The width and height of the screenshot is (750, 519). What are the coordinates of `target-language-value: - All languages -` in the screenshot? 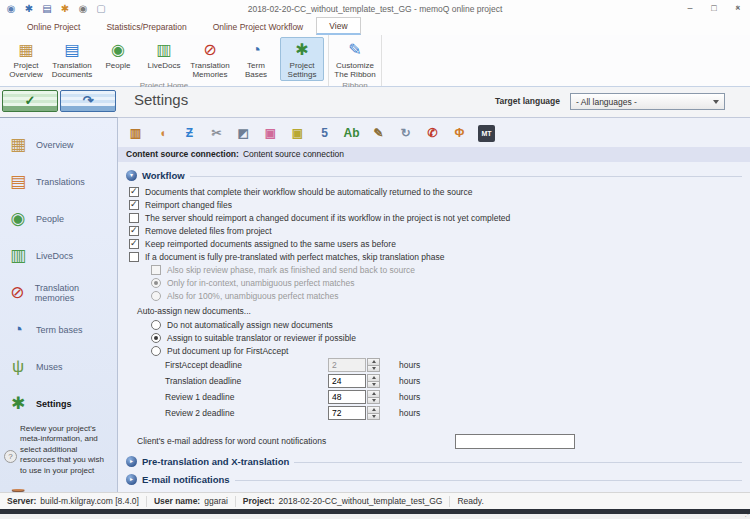 It's located at (606, 102).